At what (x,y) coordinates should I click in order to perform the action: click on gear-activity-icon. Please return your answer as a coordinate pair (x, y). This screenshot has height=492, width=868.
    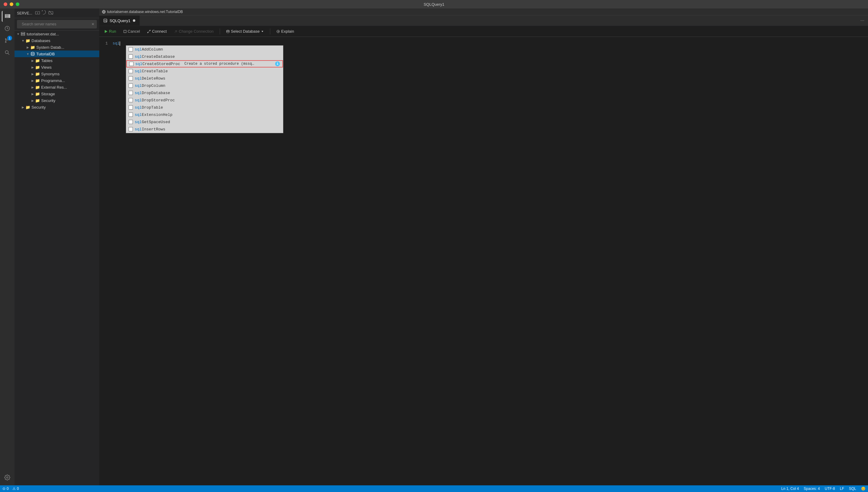
    Looking at the image, I should click on (7, 477).